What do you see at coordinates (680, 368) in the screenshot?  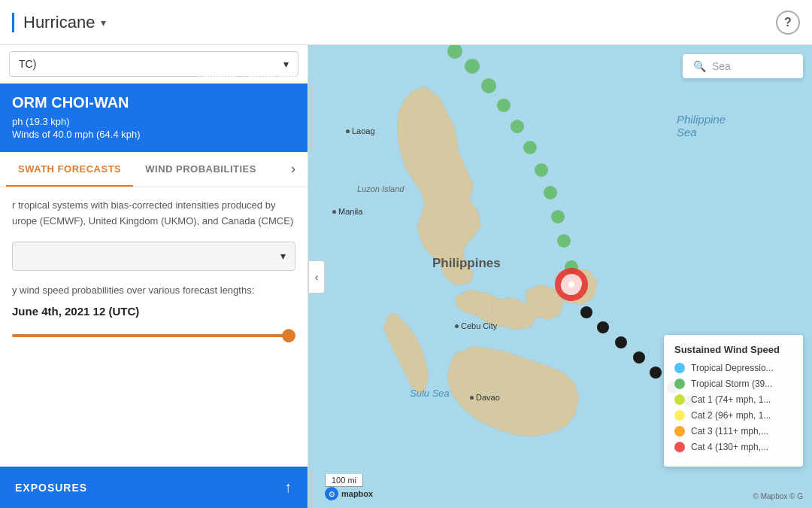 I see `legend-color-tropical-depression` at bounding box center [680, 368].